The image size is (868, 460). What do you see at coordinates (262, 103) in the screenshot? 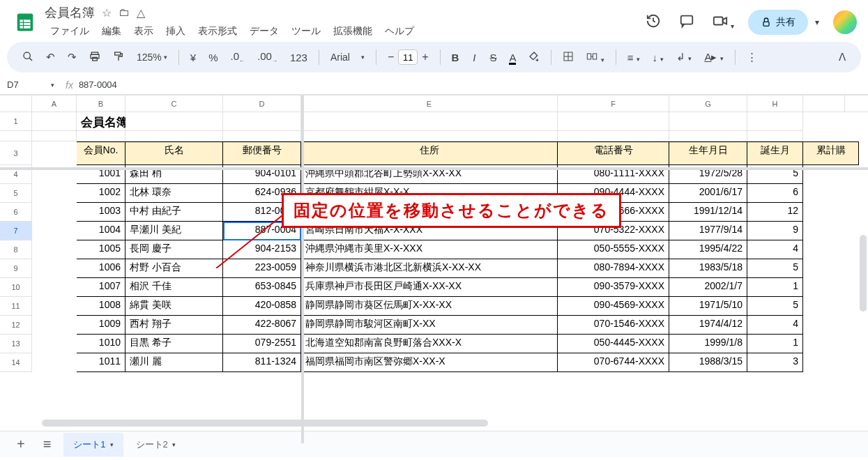
I see `col-header-D: D` at bounding box center [262, 103].